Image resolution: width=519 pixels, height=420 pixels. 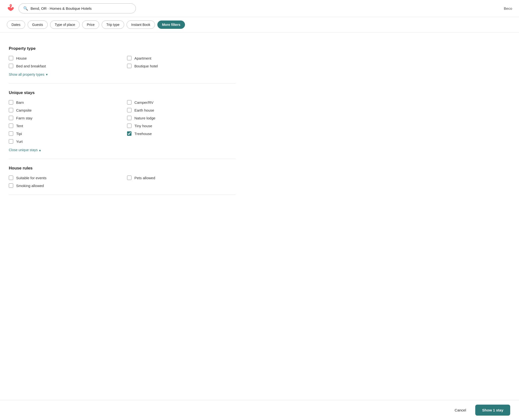 I want to click on checkbox-campsite-label: Campsite, so click(x=24, y=110).